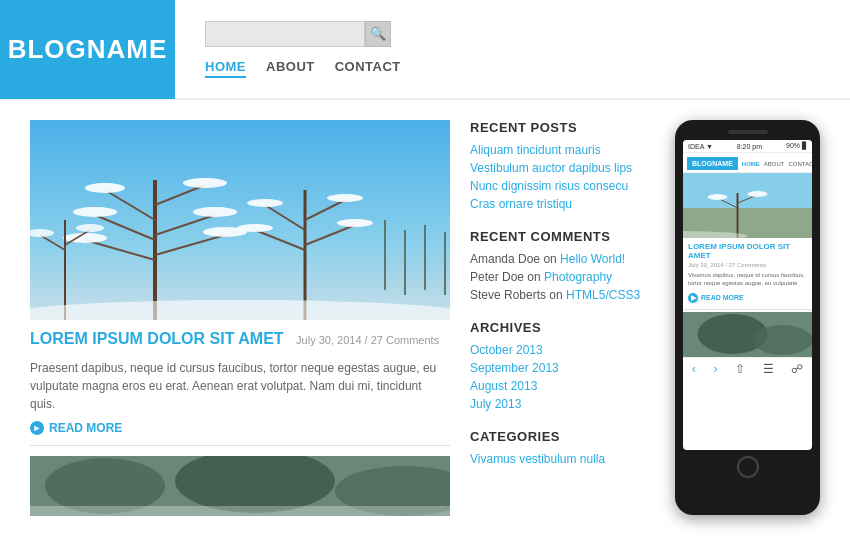 The width and height of the screenshot is (850, 540). Describe the element at coordinates (562, 277) in the screenshot. I see `comment-2: Peter Doe on Photography` at that location.